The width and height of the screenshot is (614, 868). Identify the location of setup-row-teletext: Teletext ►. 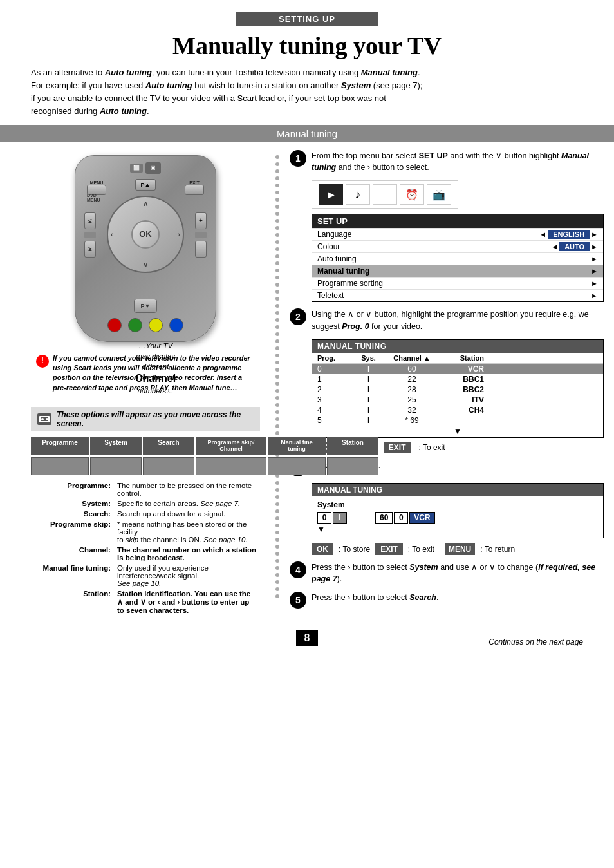
(458, 295).